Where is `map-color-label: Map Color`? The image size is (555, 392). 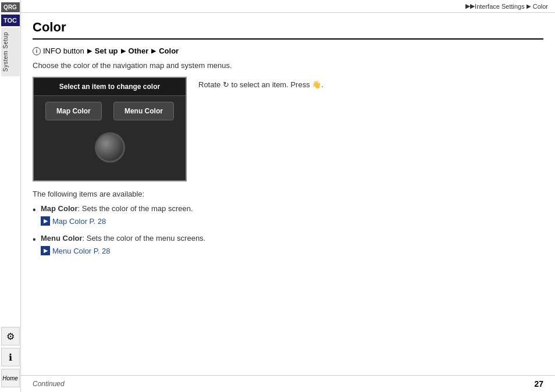
map-color-label: Map Color is located at coordinates (59, 208).